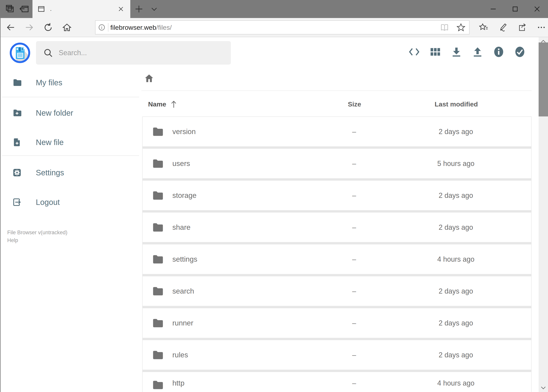  What do you see at coordinates (515, 9) in the screenshot?
I see `window-controls` at bounding box center [515, 9].